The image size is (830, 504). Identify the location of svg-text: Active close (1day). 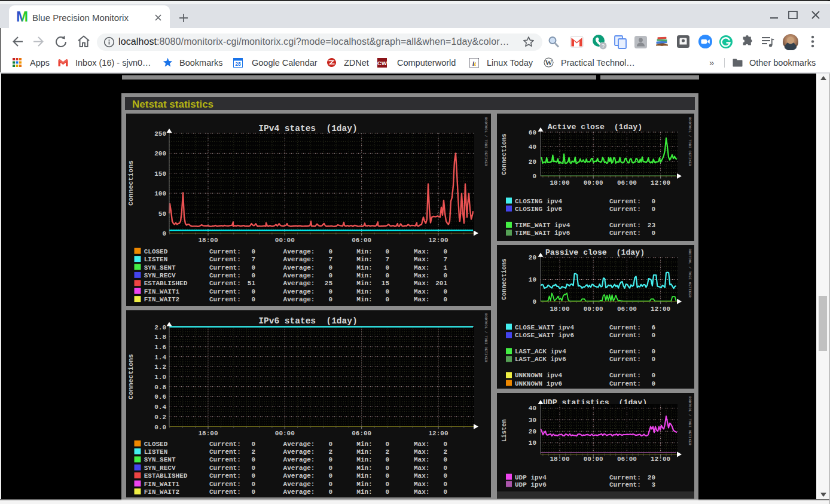
(595, 127).